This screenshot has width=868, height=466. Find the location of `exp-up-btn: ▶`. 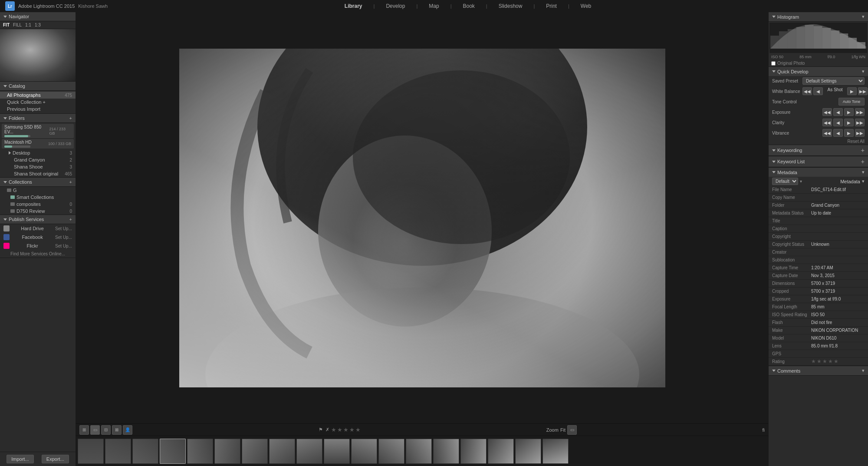

exp-up-btn: ▶ is located at coordinates (849, 112).